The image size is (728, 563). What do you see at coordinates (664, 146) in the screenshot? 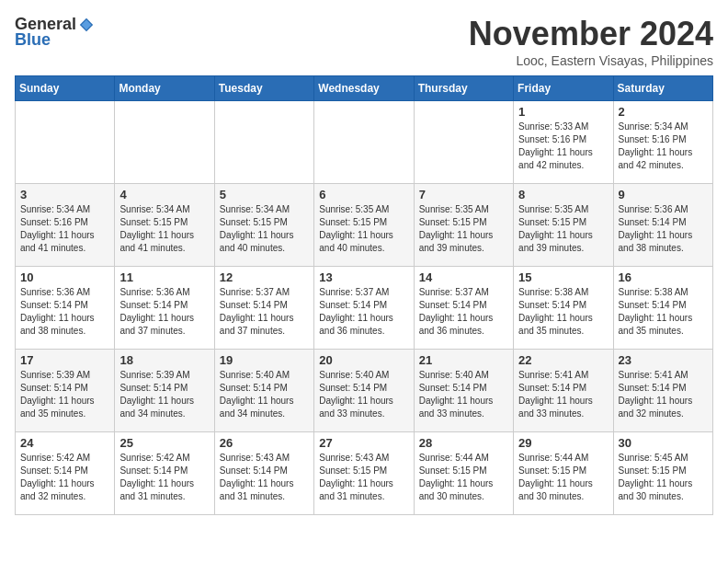
I see `day-info: Sunrise: 5:34 AM Sunset: 5:16 PM Dayligh…` at bounding box center [664, 146].